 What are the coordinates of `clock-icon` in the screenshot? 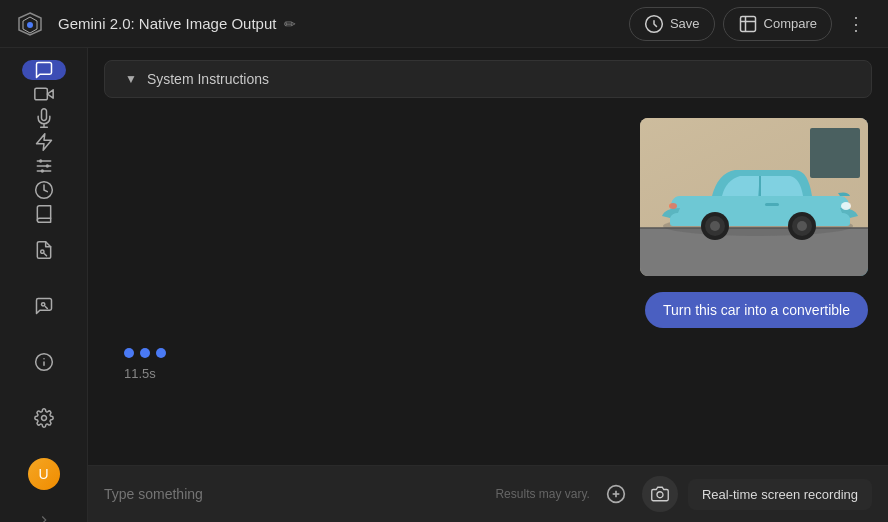 It's located at (44, 190).